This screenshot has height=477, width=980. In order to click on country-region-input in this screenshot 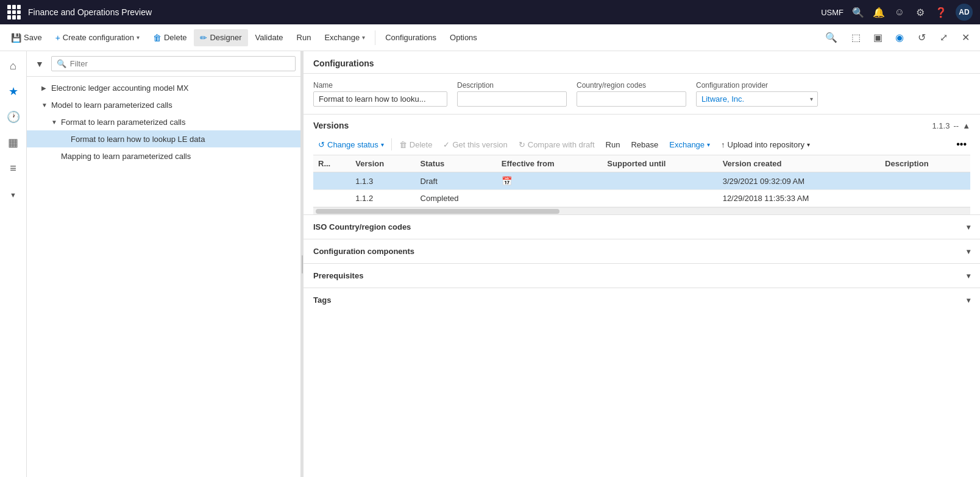, I will do `click(631, 99)`.